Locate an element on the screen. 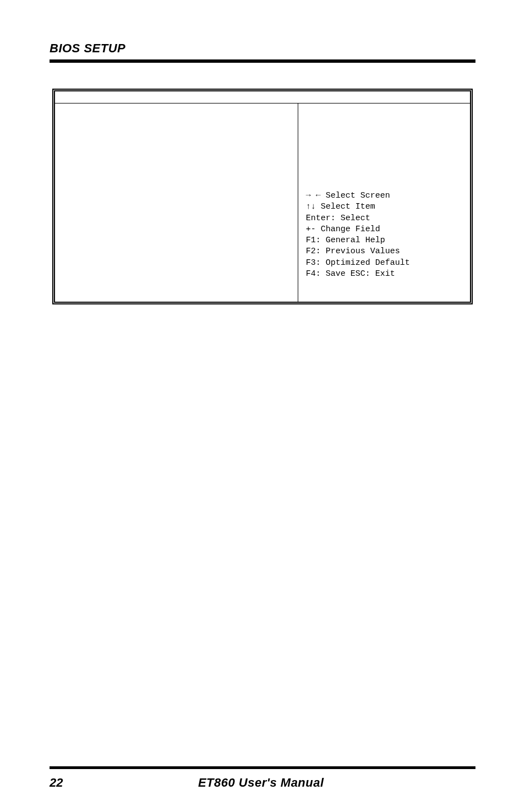  help-select-screen: → ← Select Screen is located at coordinates (384, 196).